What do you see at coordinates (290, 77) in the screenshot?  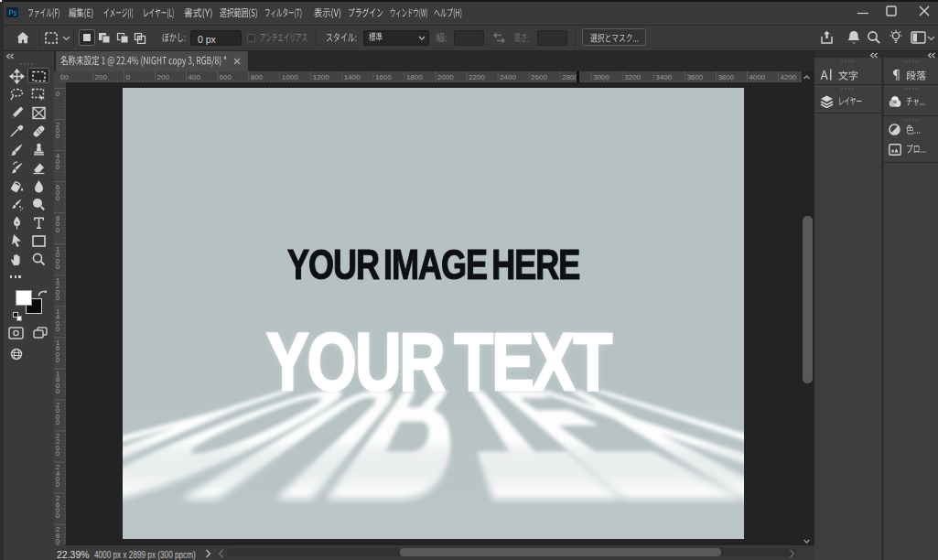 I see `svg-text: 1000` at bounding box center [290, 77].